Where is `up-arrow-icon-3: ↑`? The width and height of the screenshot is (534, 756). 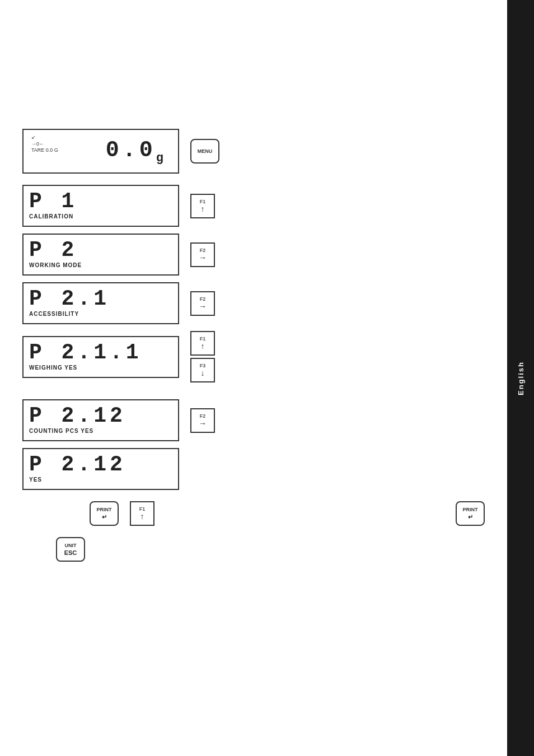 up-arrow-icon-3: ↑ is located at coordinates (142, 516).